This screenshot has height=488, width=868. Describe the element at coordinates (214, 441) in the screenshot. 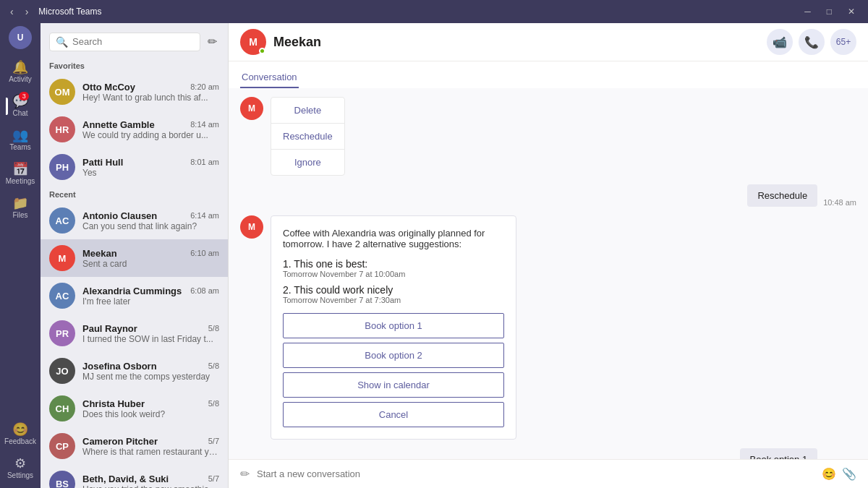

I see `chat-time: 5/7` at that location.